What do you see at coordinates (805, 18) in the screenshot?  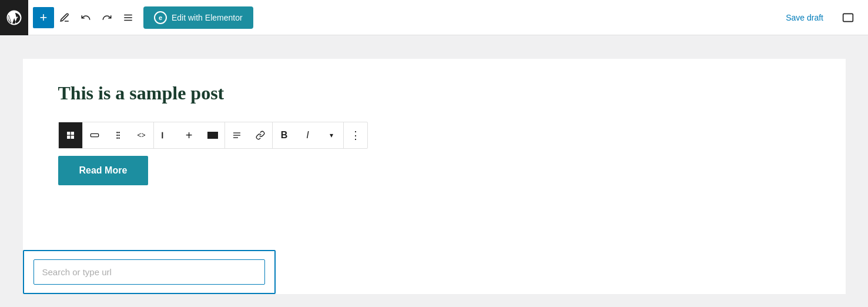 I see `save-draft-button: Save draft` at bounding box center [805, 18].